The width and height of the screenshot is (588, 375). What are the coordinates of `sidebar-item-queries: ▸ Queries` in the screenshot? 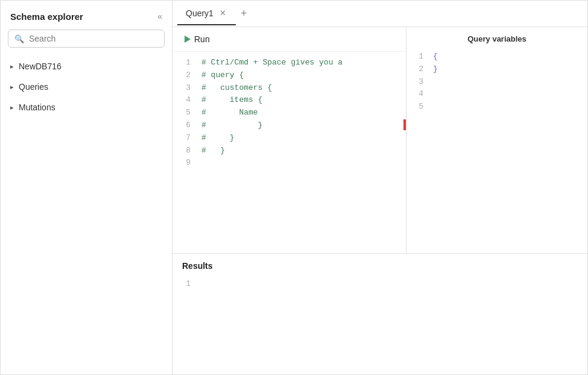 It's located at (86, 87).